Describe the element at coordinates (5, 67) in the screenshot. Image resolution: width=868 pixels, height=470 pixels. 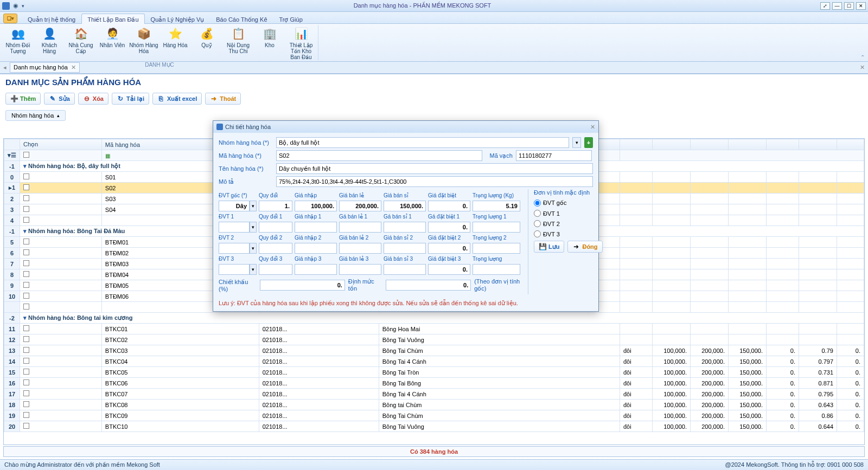
I see `tab-prev-icon: ◂` at that location.